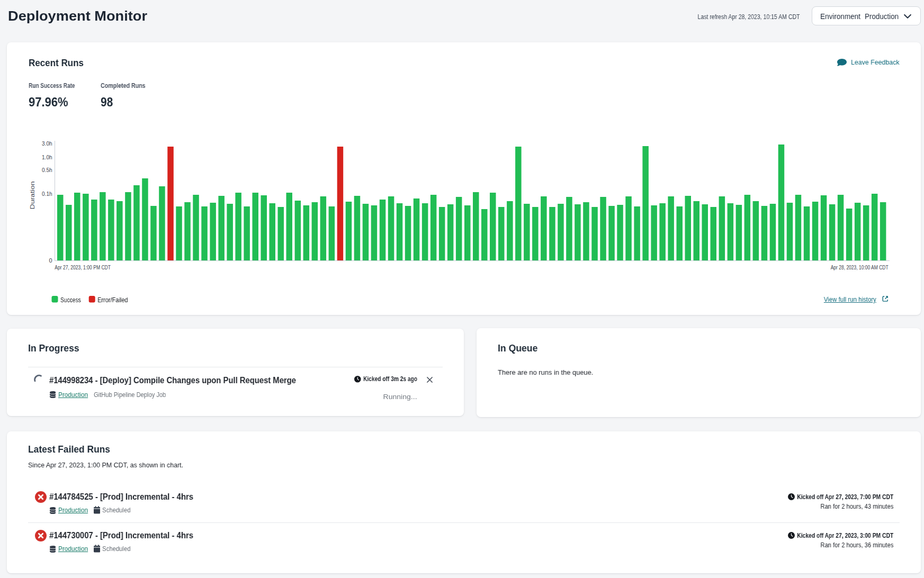 The width and height of the screenshot is (924, 578). I want to click on svg-text: 0.1h, so click(47, 194).